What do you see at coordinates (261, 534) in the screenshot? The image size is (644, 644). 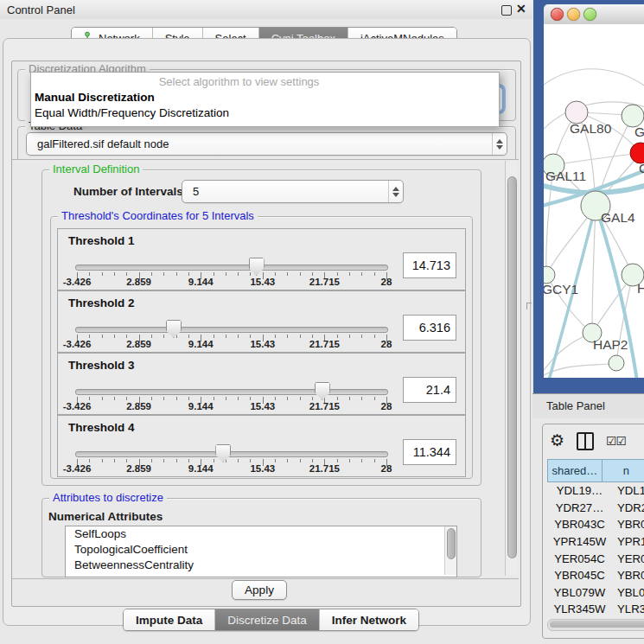 I see `attribute-list-item: SelfLoops` at bounding box center [261, 534].